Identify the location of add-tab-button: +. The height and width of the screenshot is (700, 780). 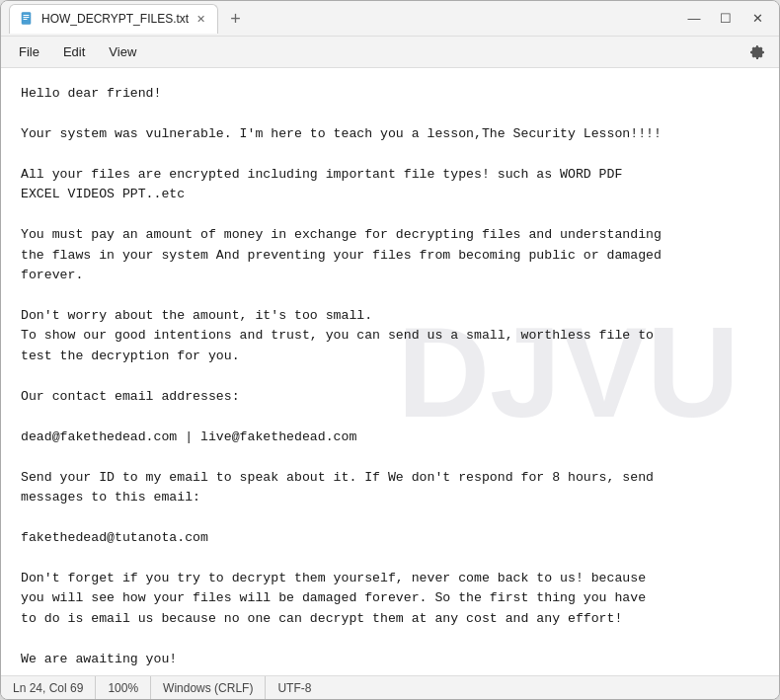
(235, 19).